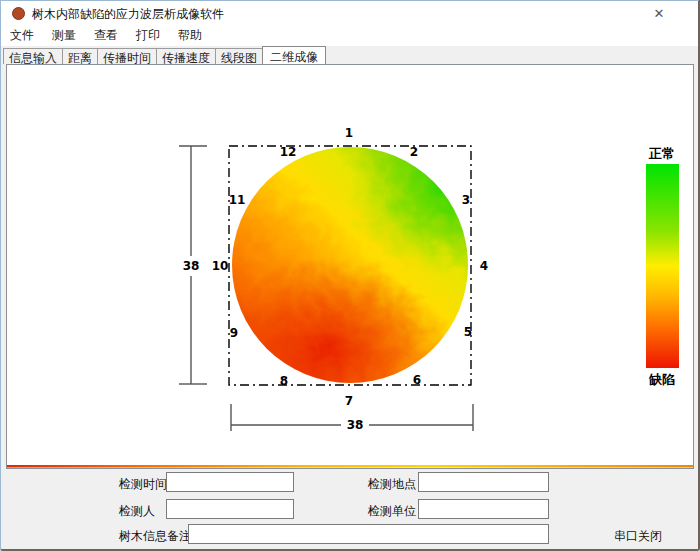 This screenshot has height=551, width=700. Describe the element at coordinates (484, 266) in the screenshot. I see `sensor-label-4: 4` at that location.